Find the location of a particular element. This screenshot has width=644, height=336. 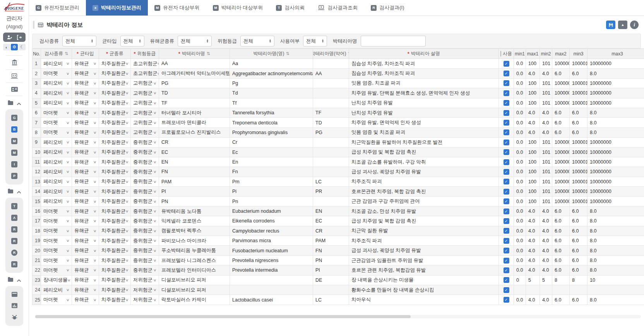

sidebar-item-virus is located at coordinates (15, 317).